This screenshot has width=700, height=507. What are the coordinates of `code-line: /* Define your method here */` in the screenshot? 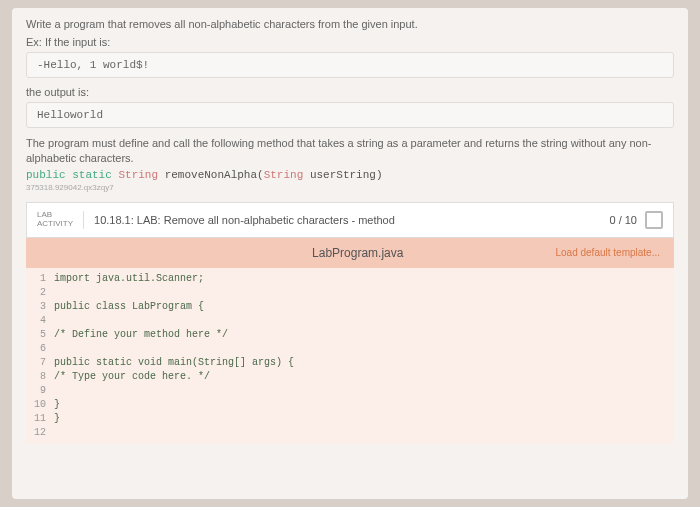 It's located at (174, 335).